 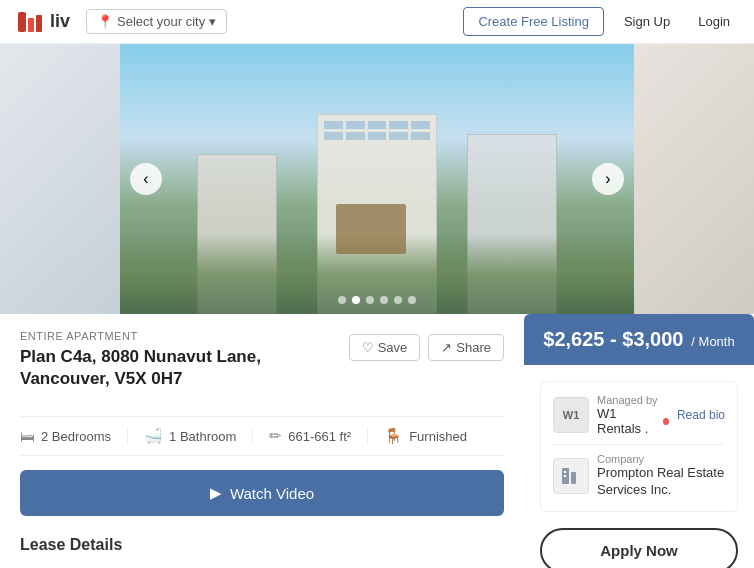 I want to click on amenity-size: ✏ 661-661 ft², so click(x=318, y=436).